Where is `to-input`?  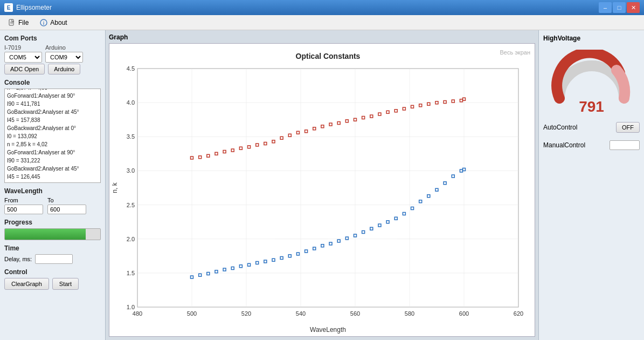 to-input is located at coordinates (67, 209).